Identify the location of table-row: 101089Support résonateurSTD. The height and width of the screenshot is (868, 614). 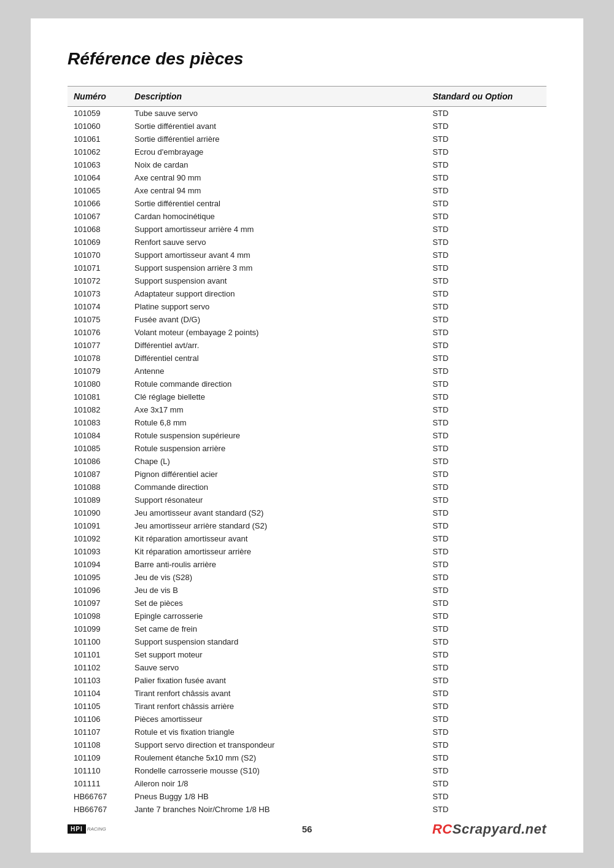
(307, 500).